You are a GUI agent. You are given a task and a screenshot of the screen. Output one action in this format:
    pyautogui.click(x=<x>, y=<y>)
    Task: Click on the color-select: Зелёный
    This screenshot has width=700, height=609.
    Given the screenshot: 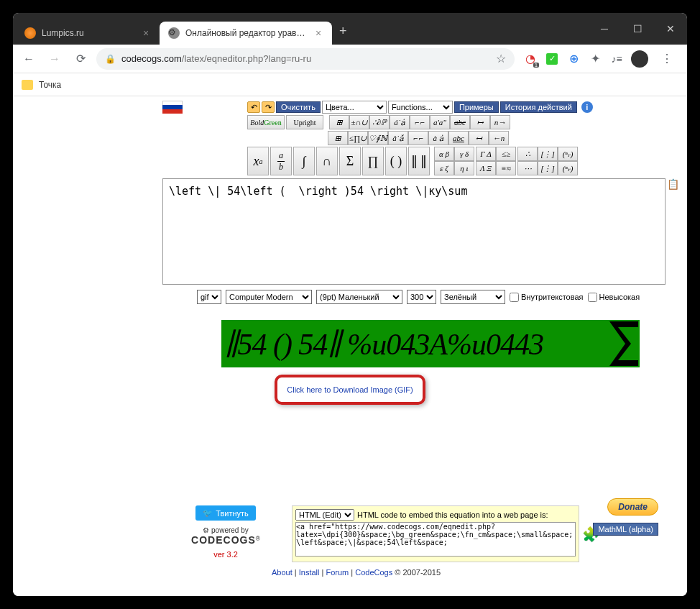 What is the action you would take?
    pyautogui.click(x=473, y=297)
    